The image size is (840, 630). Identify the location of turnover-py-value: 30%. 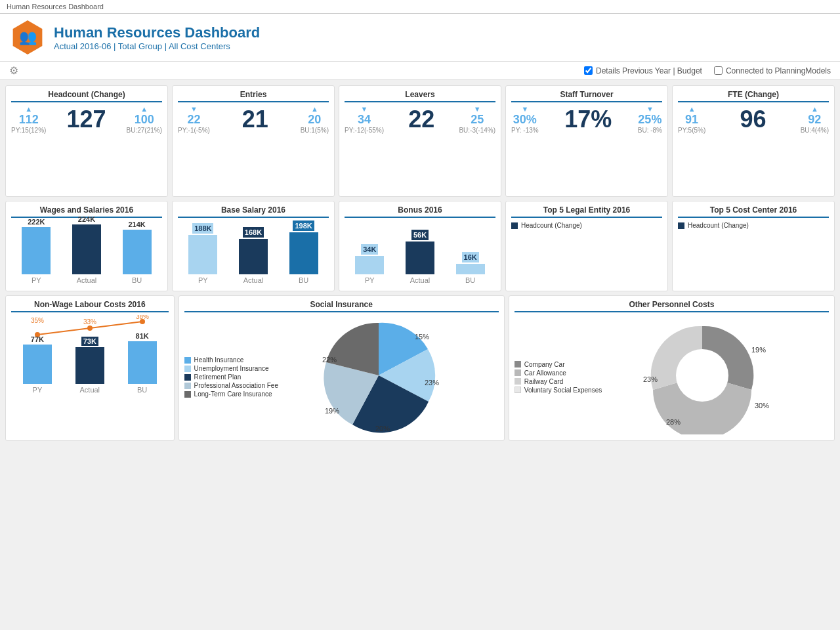
(525, 119).